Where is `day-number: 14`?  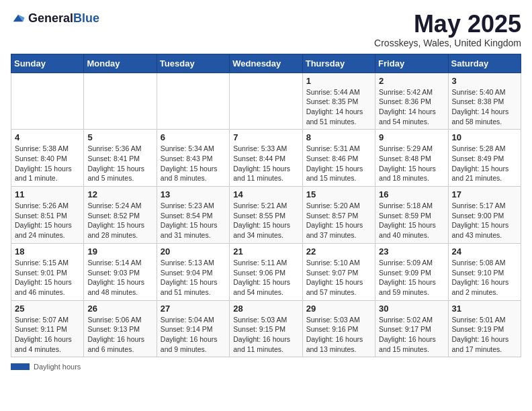
day-number: 14 is located at coordinates (266, 195).